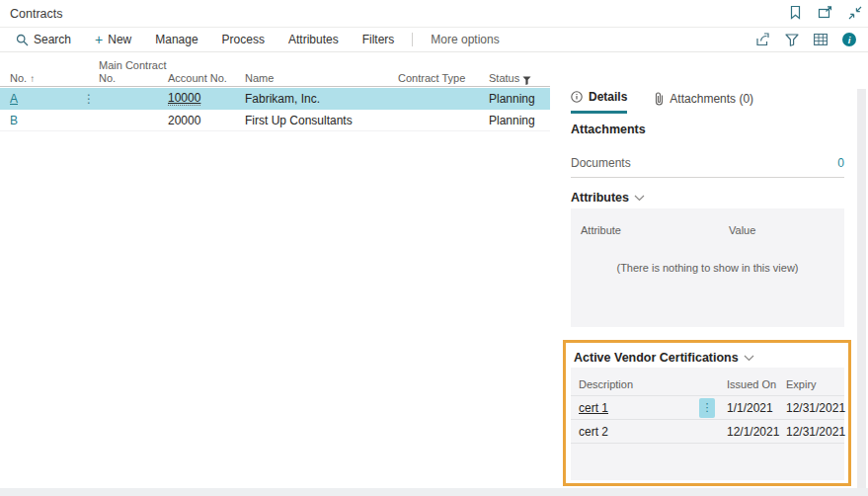 The height and width of the screenshot is (496, 868). I want to click on pane-scrollbar, so click(861, 289).